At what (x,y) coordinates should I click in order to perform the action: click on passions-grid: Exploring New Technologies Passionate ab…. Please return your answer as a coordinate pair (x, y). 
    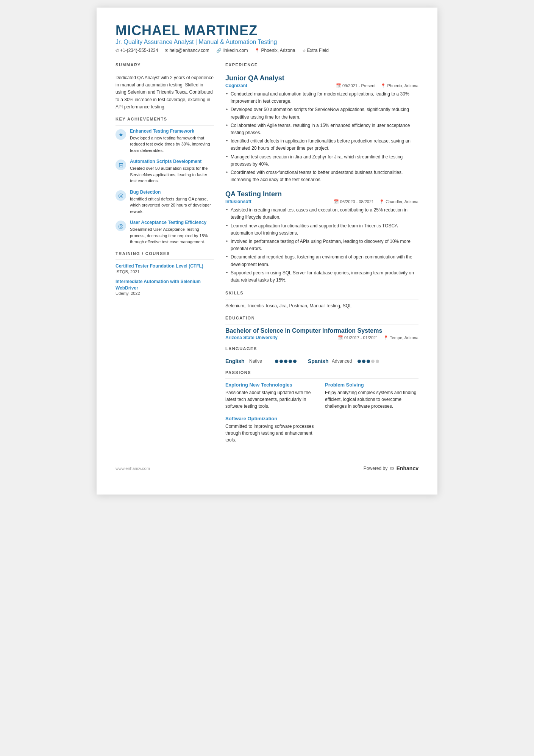
    Looking at the image, I should click on (322, 413).